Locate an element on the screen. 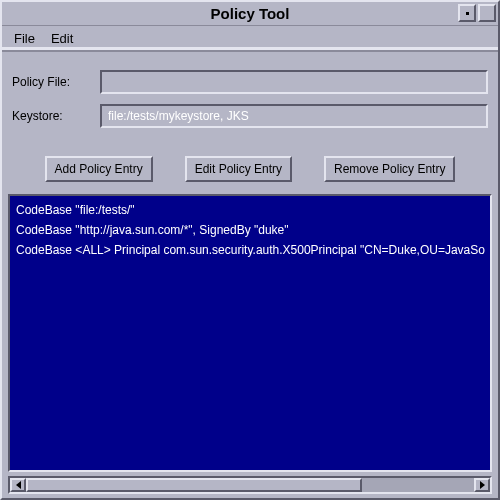 The width and height of the screenshot is (500, 500). keystore-field: file:/tests/mykeystore, JKS is located at coordinates (294, 116).